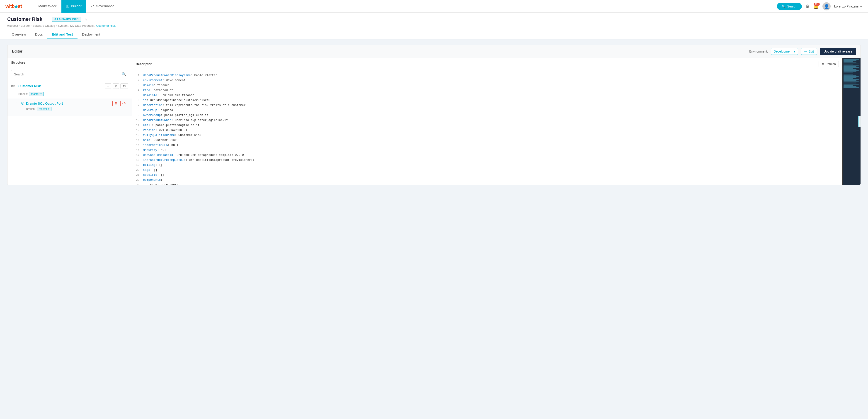 The width and height of the screenshot is (868, 419). What do you see at coordinates (92, 6) in the screenshot?
I see `governance-icon: 🛡` at bounding box center [92, 6].